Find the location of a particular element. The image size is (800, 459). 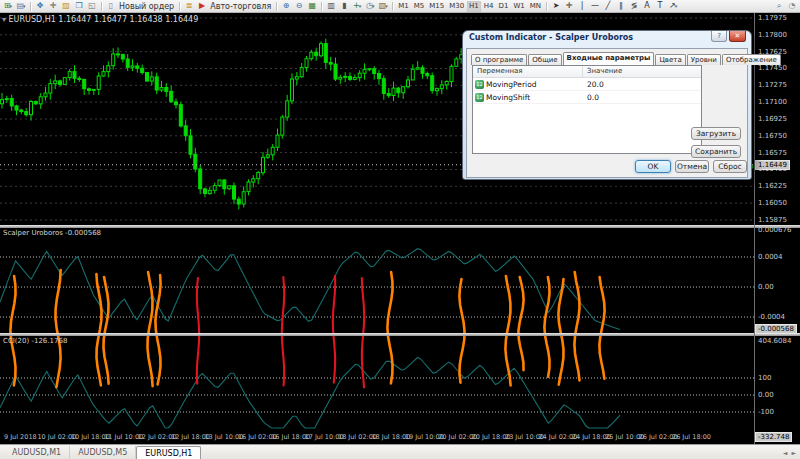

dialog-tab-5: Уровни is located at coordinates (704, 60).